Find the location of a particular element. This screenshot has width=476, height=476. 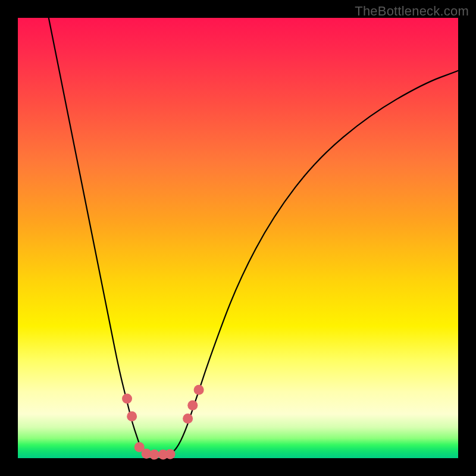

watermark-text: TheBottleneck.com is located at coordinates (412, 11).